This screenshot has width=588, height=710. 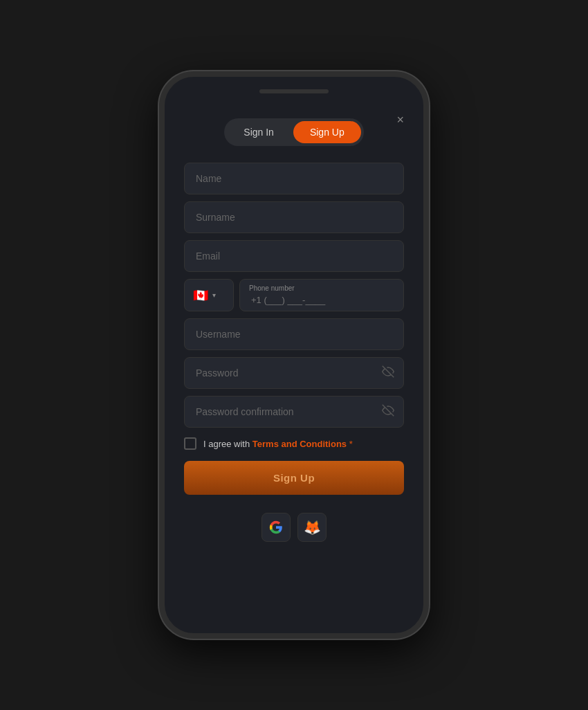 I want to click on close-button: ×, so click(x=400, y=120).